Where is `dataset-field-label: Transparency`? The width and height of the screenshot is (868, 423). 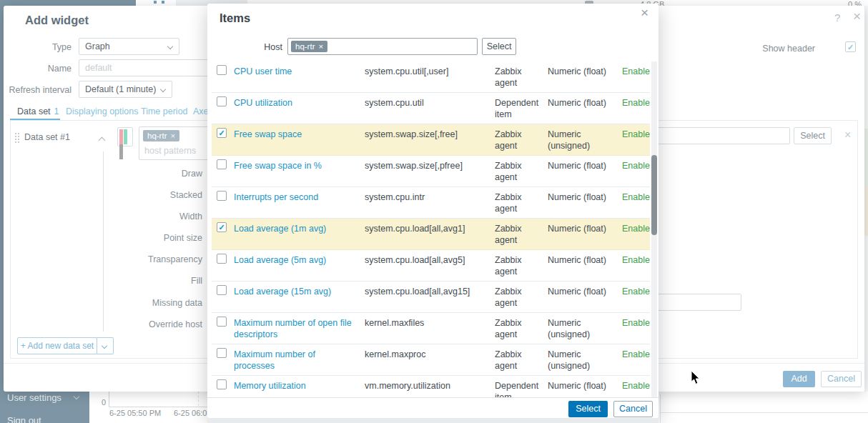 dataset-field-label: Transparency is located at coordinates (139, 259).